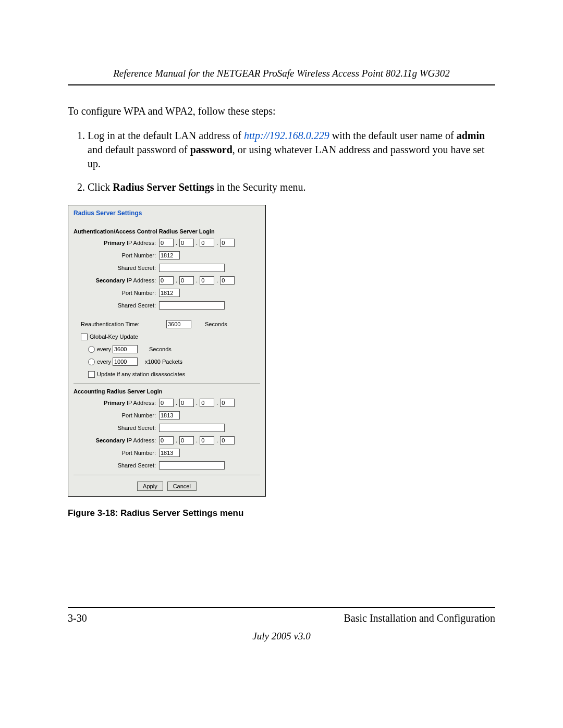 The width and height of the screenshot is (563, 728). Describe the element at coordinates (141, 374) in the screenshot. I see `disassoc-label: Update if any station disassociates` at that location.